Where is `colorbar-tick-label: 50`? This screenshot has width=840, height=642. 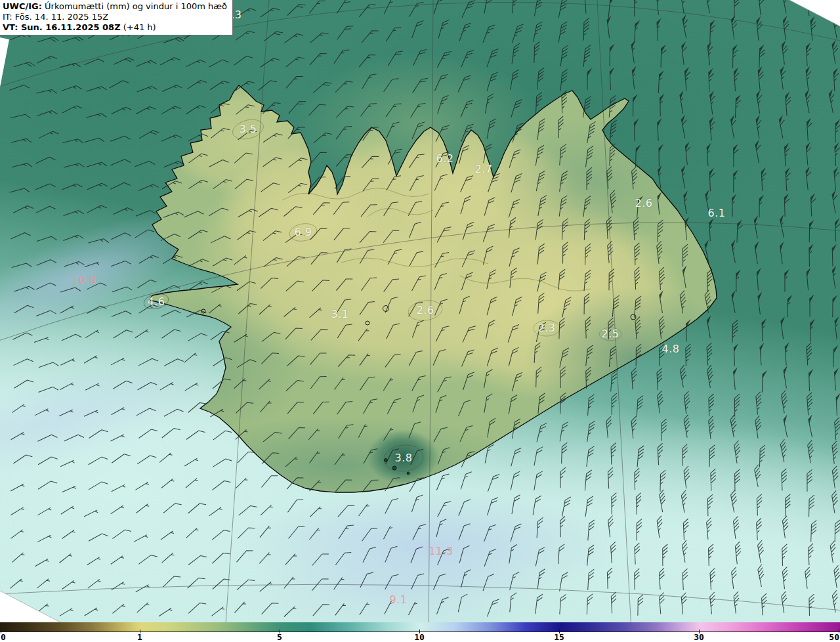
colorbar-tick-label: 50 is located at coordinates (834, 637).